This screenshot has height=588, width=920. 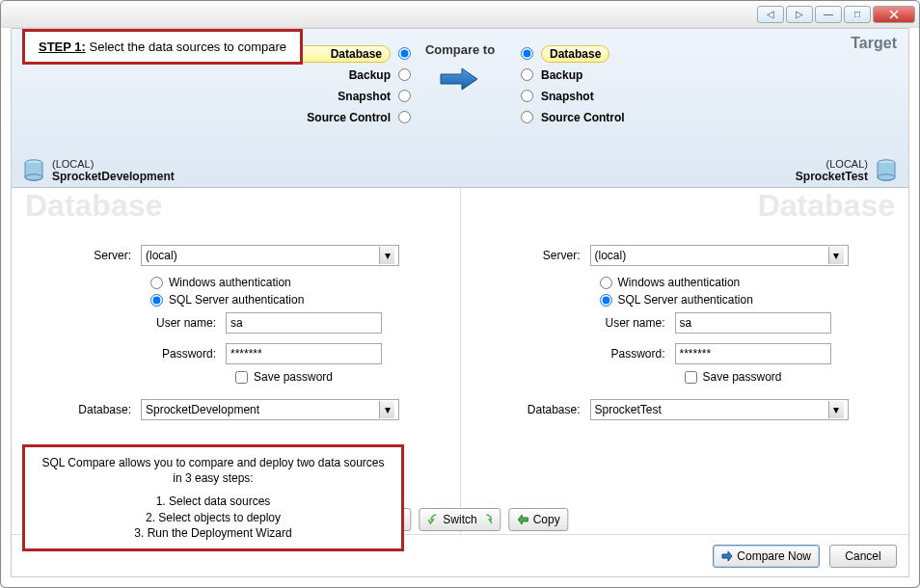 What do you see at coordinates (270, 255) in the screenshot?
I see `source-server-combo: (local) ▾` at bounding box center [270, 255].